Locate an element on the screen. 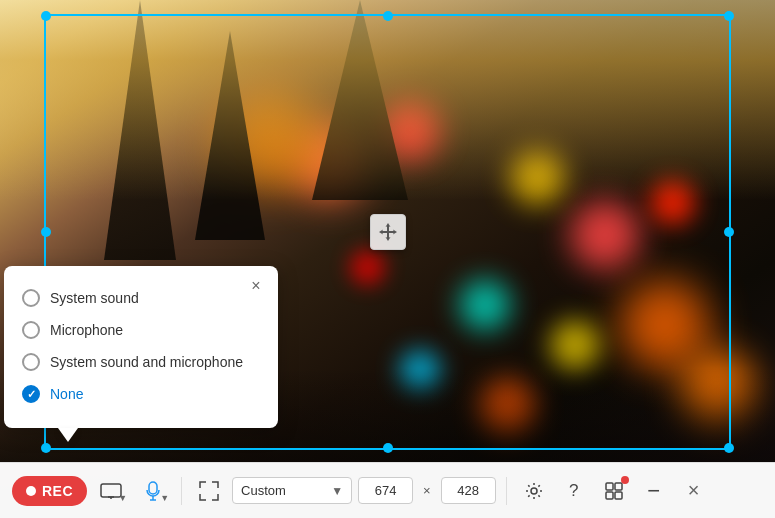  option-none: None is located at coordinates (141, 394).